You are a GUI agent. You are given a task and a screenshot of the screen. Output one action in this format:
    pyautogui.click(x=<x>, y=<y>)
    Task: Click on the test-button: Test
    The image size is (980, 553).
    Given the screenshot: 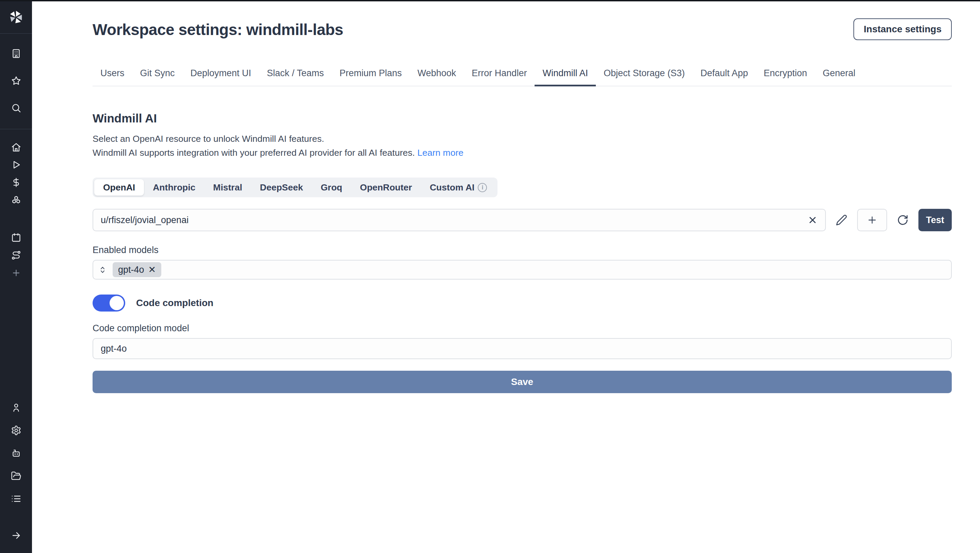 What is the action you would take?
    pyautogui.click(x=935, y=220)
    